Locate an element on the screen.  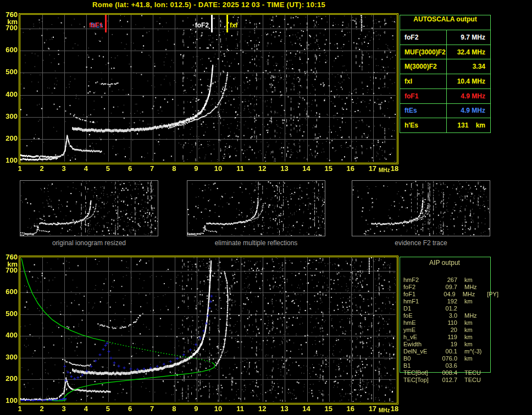
aip-row-hmF2: hmF2267km is located at coordinates (449, 280).